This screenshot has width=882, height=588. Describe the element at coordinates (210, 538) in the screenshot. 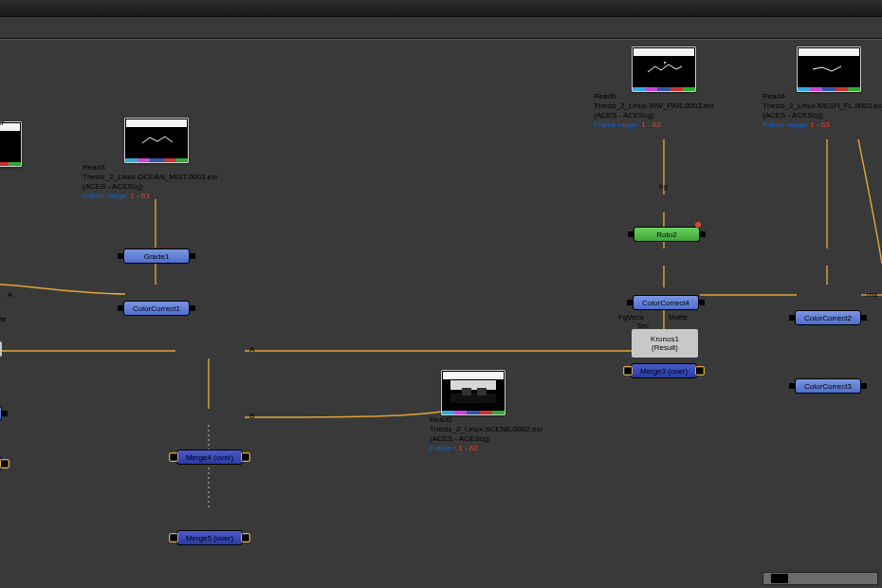

I see `merge5-node: Merge5 (over)` at that location.